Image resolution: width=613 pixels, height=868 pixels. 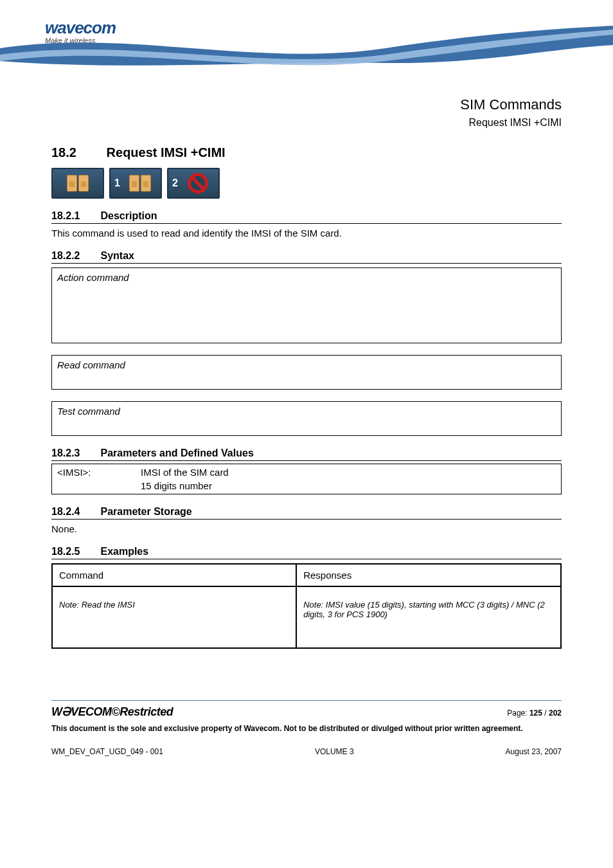 I want to click on subsection-title: Parameters and Defined Values, so click(x=177, y=453).